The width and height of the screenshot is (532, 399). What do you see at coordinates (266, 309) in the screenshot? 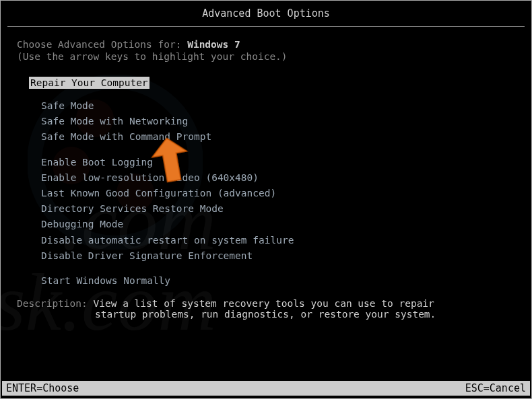
I see `description-block: Description: View a list of system recov…` at bounding box center [266, 309].